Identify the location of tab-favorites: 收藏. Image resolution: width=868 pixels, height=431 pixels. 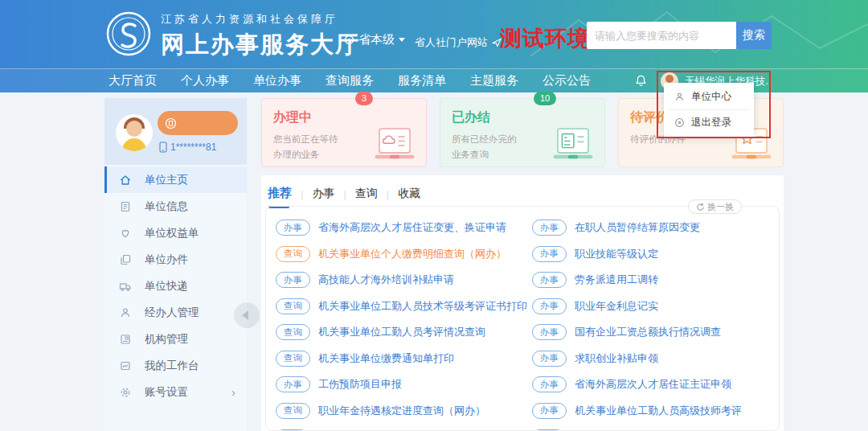
(409, 198).